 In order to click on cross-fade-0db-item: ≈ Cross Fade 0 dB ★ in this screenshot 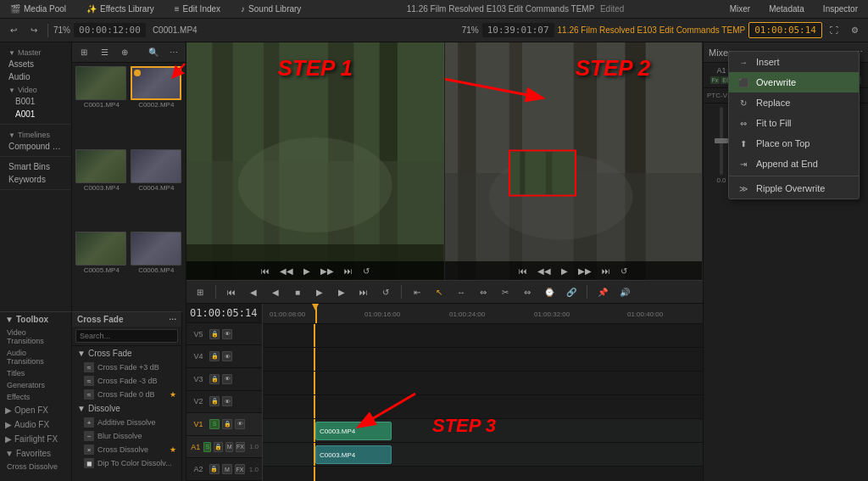, I will do `click(127, 394)`.